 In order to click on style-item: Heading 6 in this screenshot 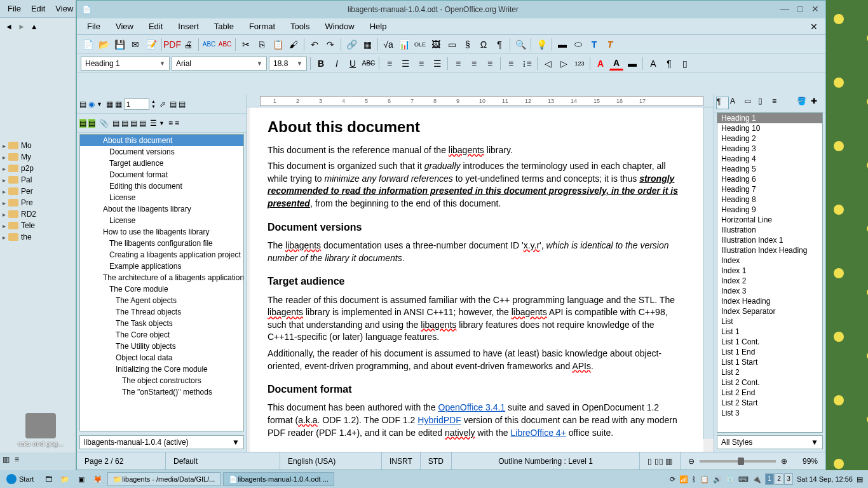, I will do `click(770, 179)`.